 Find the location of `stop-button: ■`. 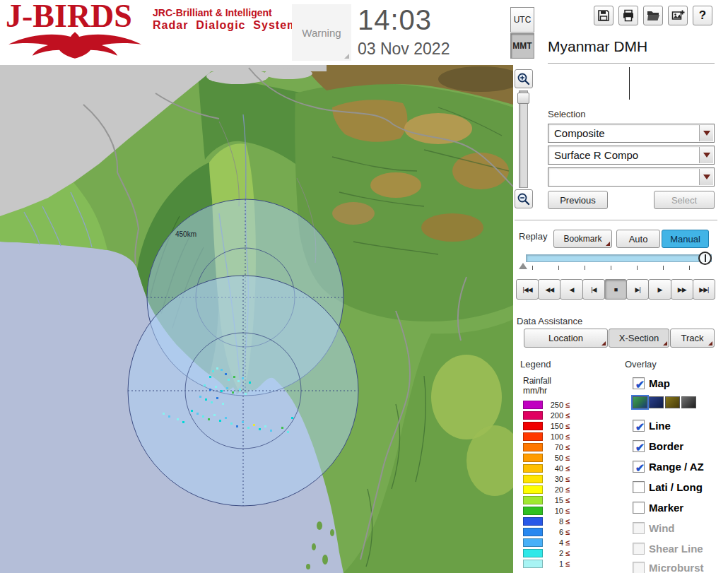

stop-button: ■ is located at coordinates (616, 290).